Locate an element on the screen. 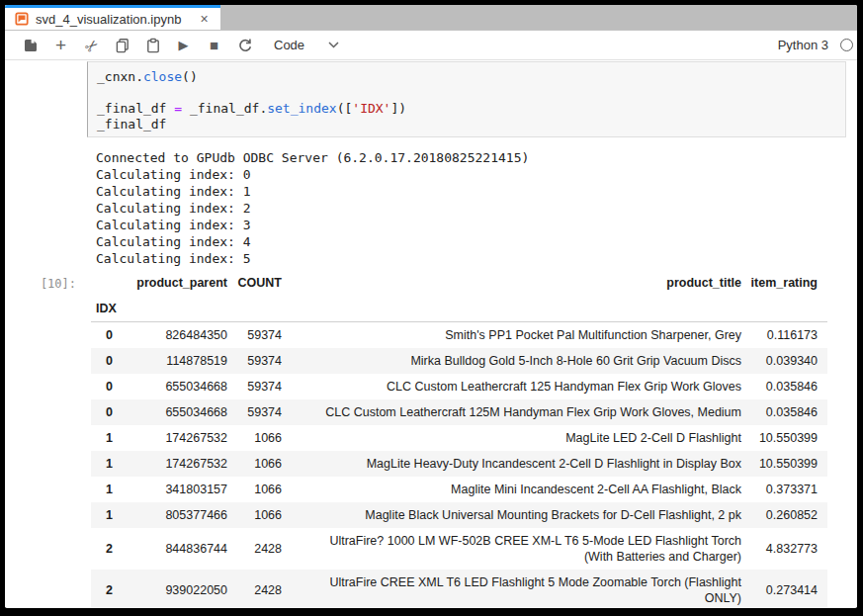 The image size is (863, 616). col-header-product-parent: product_parent is located at coordinates (170, 283).